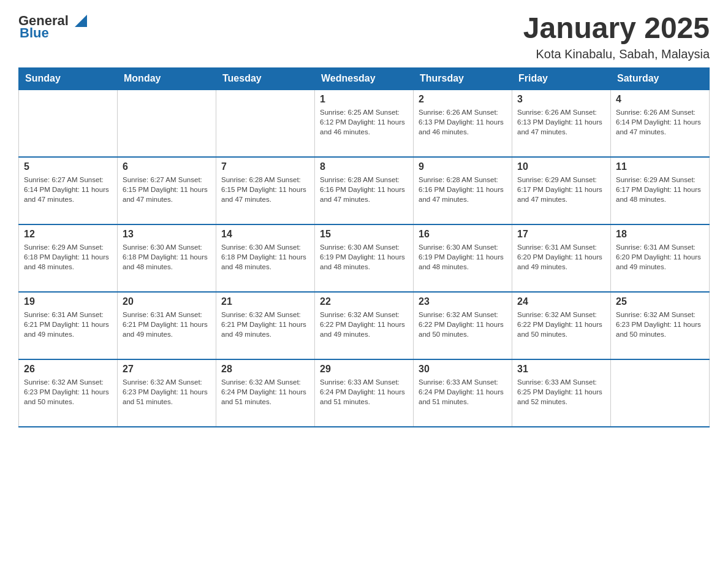 The width and height of the screenshot is (728, 563). Describe the element at coordinates (167, 326) in the screenshot. I see `calendar-cell: 20Sunrise: 6:31 AM Sunset: 6:21 PM Dayli…` at that location.